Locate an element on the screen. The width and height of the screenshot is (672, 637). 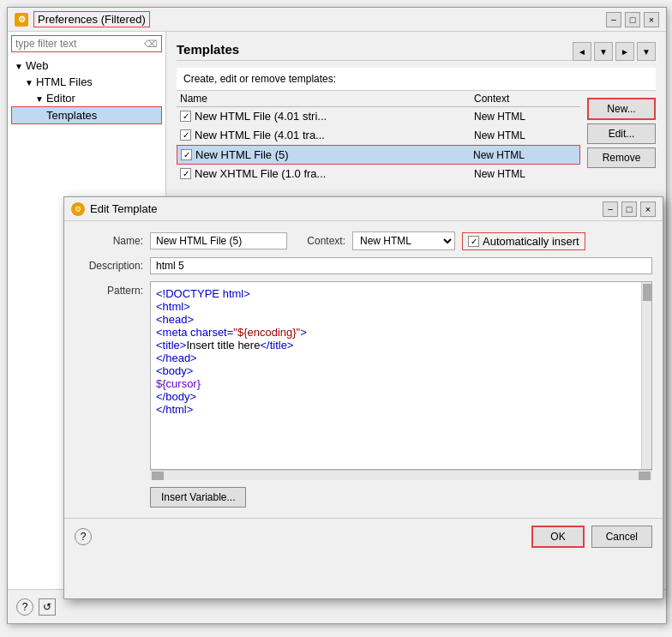
app-icon: ⚙ is located at coordinates (21, 20).